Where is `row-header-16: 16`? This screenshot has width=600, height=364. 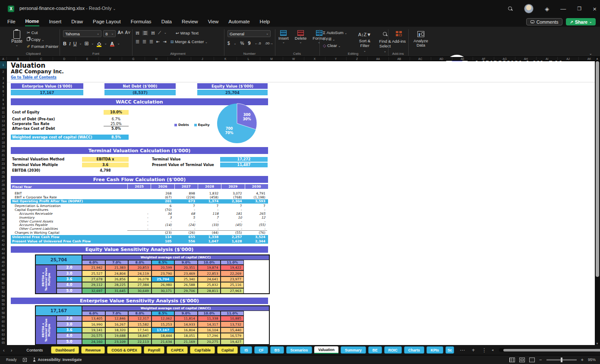 row-header-16: 16 is located at coordinates (3, 134).